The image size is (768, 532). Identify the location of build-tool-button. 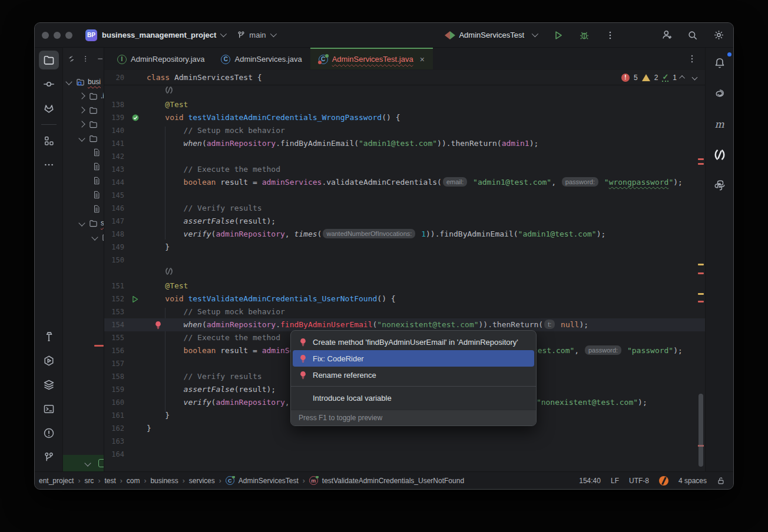
(49, 337).